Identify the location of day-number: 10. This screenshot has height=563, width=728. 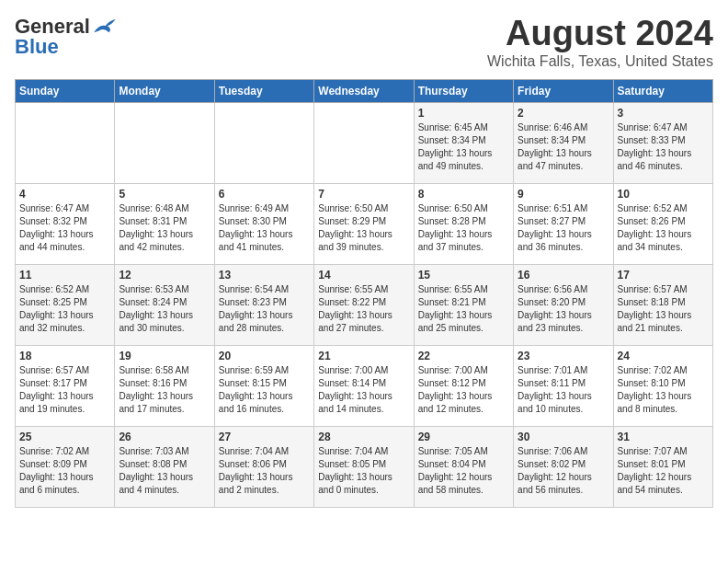
(664, 194).